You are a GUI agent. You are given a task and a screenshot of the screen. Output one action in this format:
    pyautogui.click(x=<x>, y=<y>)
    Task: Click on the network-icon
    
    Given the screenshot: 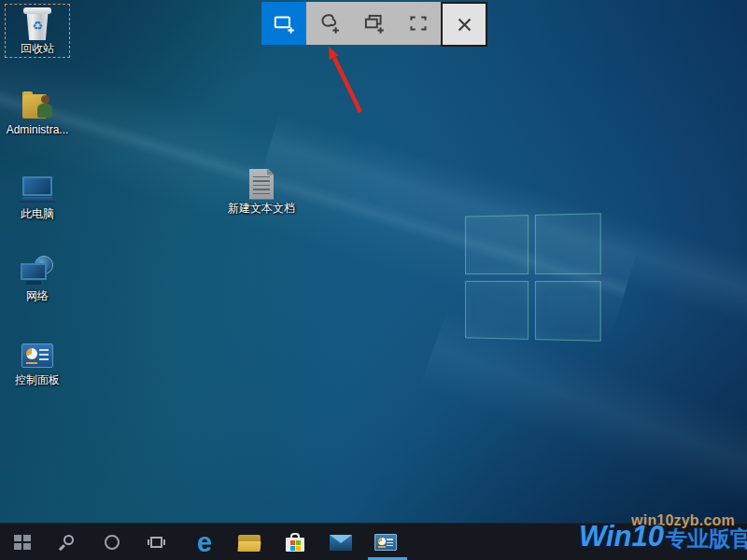 What is the action you would take?
    pyautogui.click(x=37, y=272)
    